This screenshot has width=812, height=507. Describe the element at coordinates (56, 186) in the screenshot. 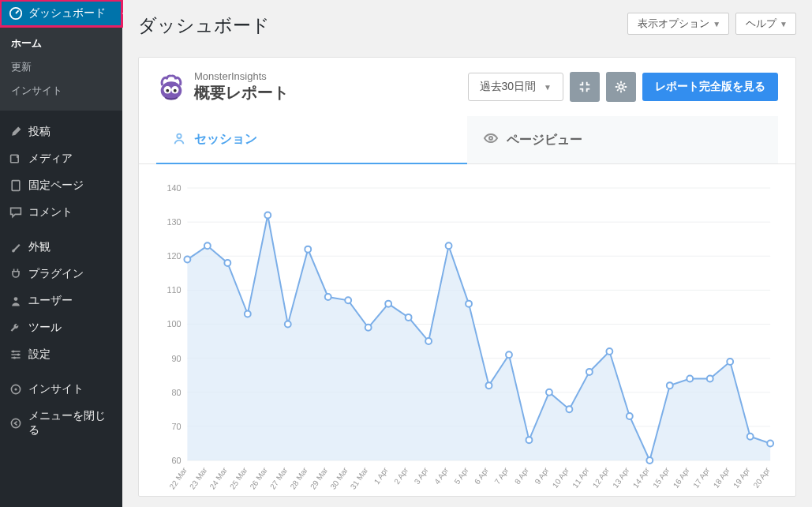

I see `sidebar-label: 固定ページ` at that location.